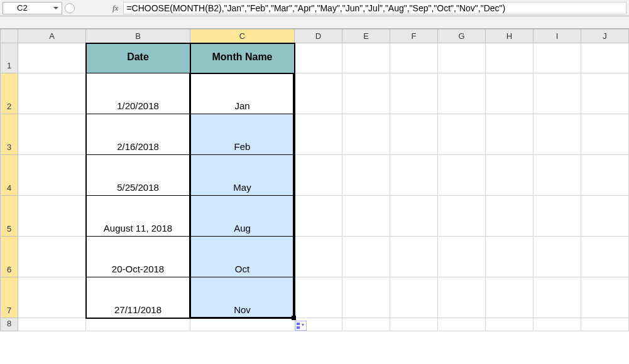 The width and height of the screenshot is (629, 364). What do you see at coordinates (52, 58) in the screenshot?
I see `cell-A1` at bounding box center [52, 58].